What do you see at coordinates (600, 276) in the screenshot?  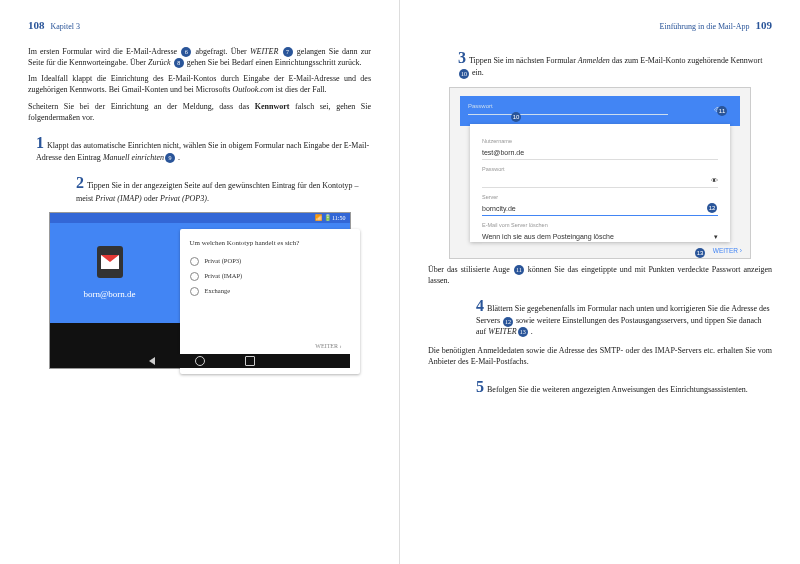 I see `paragraph: Über das stilisierte Auge 11 können Sie …` at bounding box center [600, 276].